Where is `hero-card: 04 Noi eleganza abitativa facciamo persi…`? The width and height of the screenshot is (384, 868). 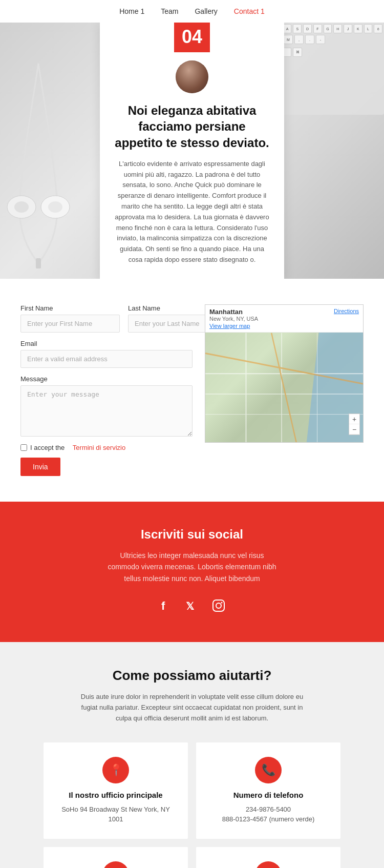
hero-card: 04 Noi eleganza abitativa facciamo persi… is located at coordinates (192, 151).